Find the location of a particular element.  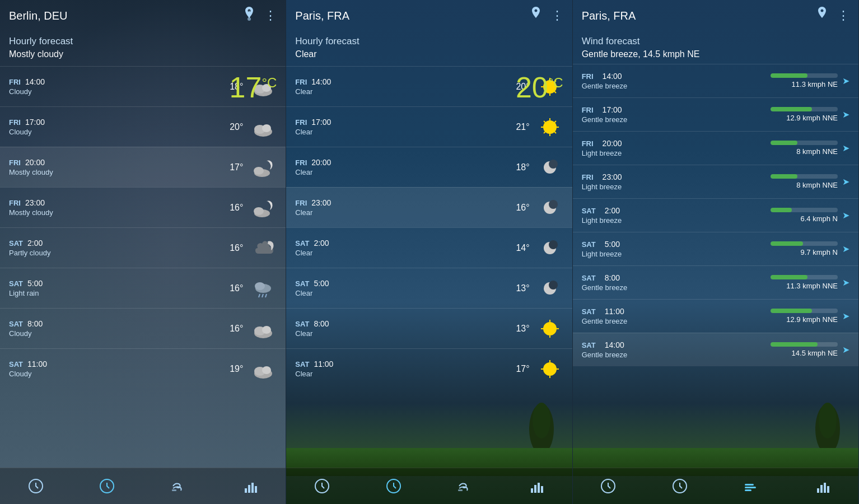

forecast-title-1: Hourly forecast is located at coordinates (143, 41).